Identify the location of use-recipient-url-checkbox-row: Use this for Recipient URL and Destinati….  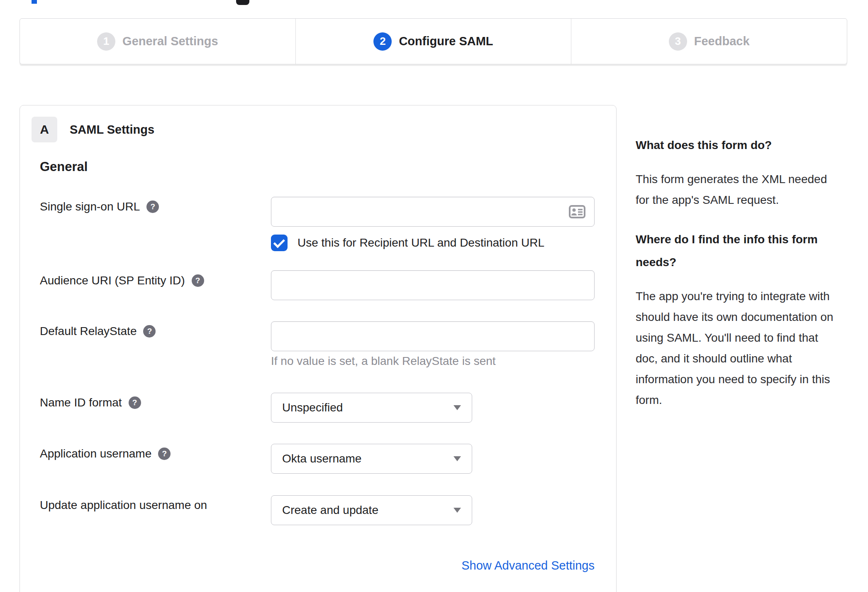
(407, 243).